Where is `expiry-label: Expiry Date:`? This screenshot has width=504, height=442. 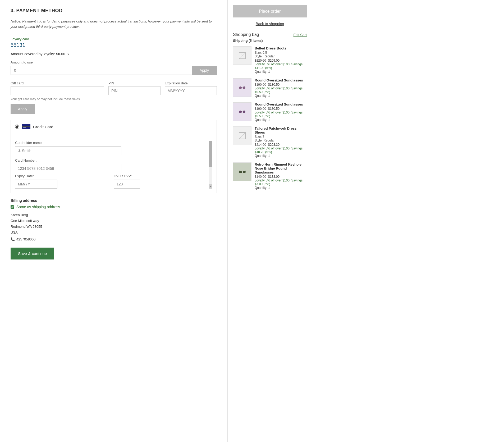 expiry-label: Expiry Date: is located at coordinates (62, 176).